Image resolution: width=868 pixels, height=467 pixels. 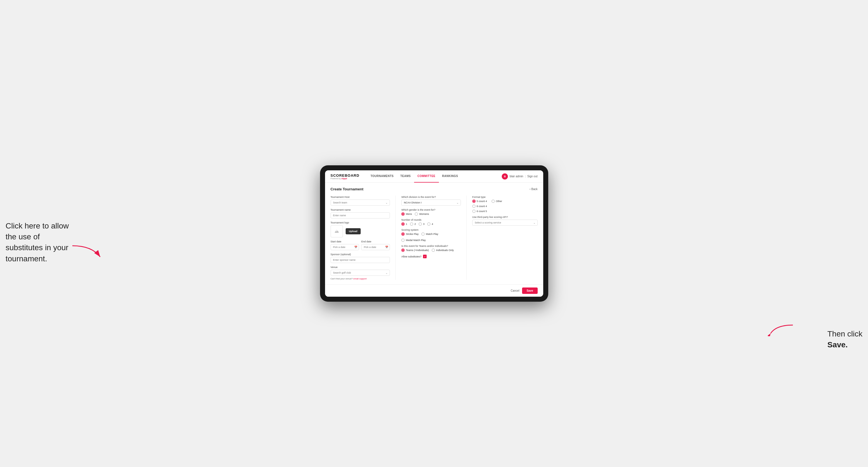 I want to click on logo-powered: Powered by clippd, so click(x=345, y=179).